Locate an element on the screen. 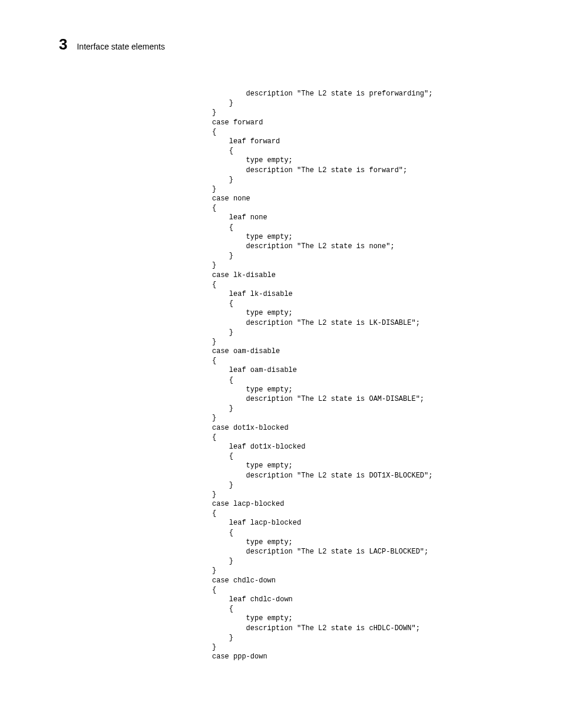 The width and height of the screenshot is (562, 728). page-header: 3 Interface state elements is located at coordinates (287, 45).